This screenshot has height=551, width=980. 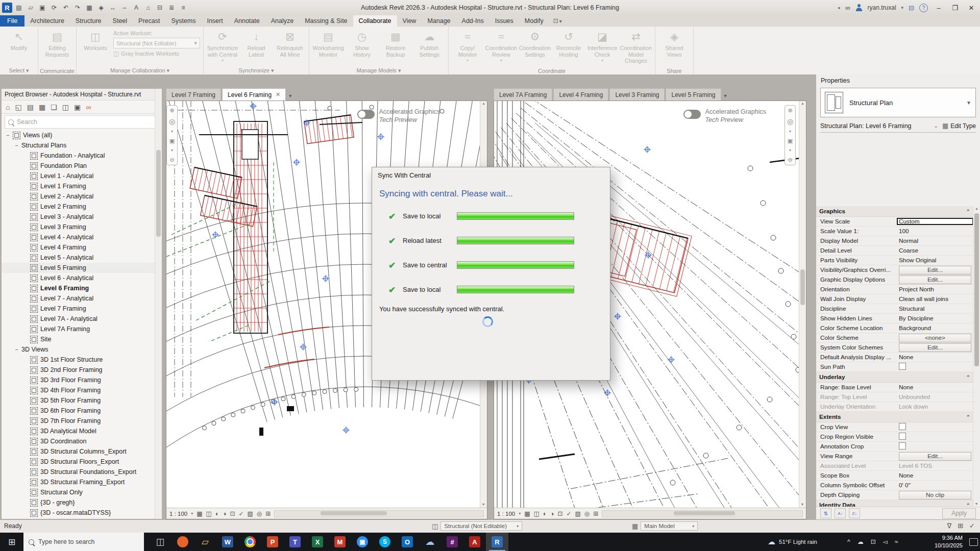 I want to click on print-icon: ▦, so click(x=89, y=8).